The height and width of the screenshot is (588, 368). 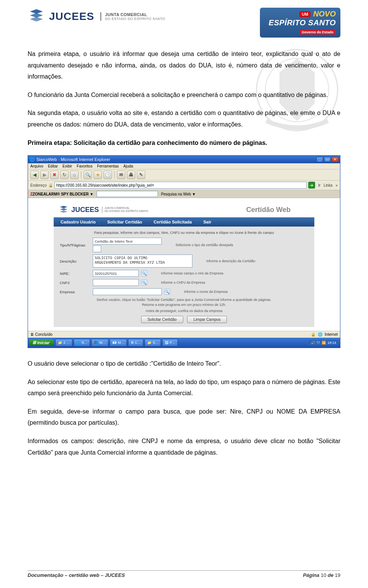 What do you see at coordinates (143, 261) in the screenshot?
I see `textarea-descricao: SOLICITO COPIA DO ULTIMO ARQUIVAMENTO DA…` at bounding box center [143, 261].